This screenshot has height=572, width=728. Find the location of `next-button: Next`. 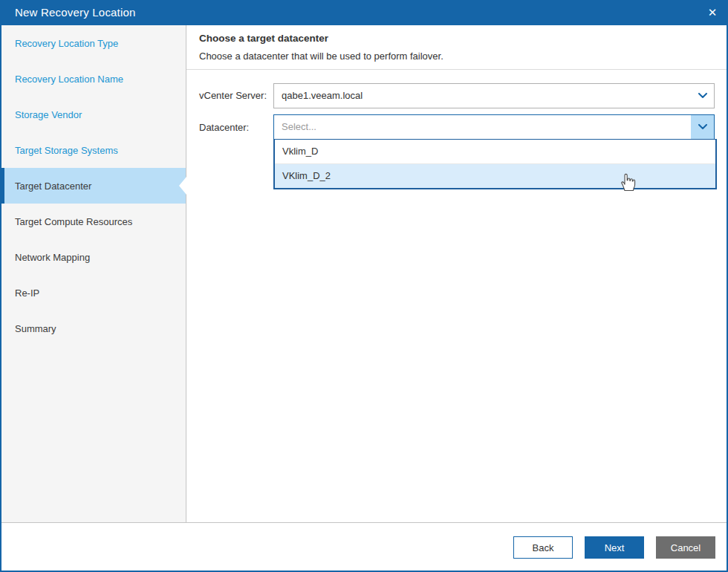

next-button: Next is located at coordinates (614, 547).